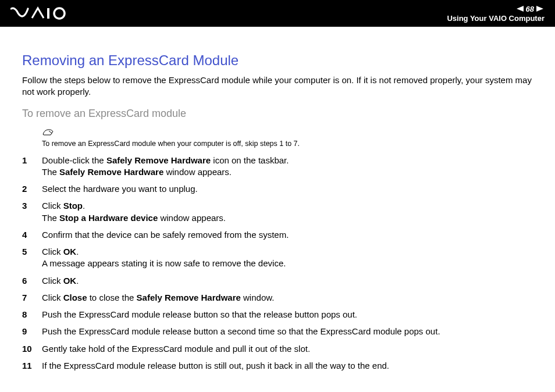 Image resolution: width=555 pixels, height=392 pixels. I want to click on step-number: 8, so click(32, 315).